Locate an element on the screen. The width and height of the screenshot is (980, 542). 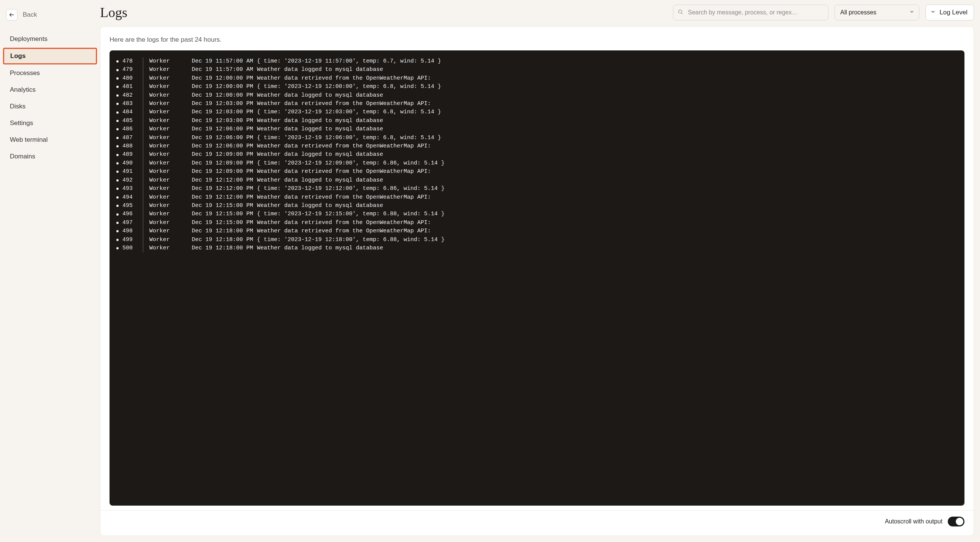
log-line-number: 479 is located at coordinates (131, 70).